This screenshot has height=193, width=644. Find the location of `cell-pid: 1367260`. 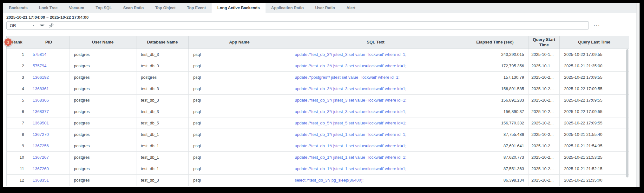

cell-pid: 1367260 is located at coordinates (49, 169).